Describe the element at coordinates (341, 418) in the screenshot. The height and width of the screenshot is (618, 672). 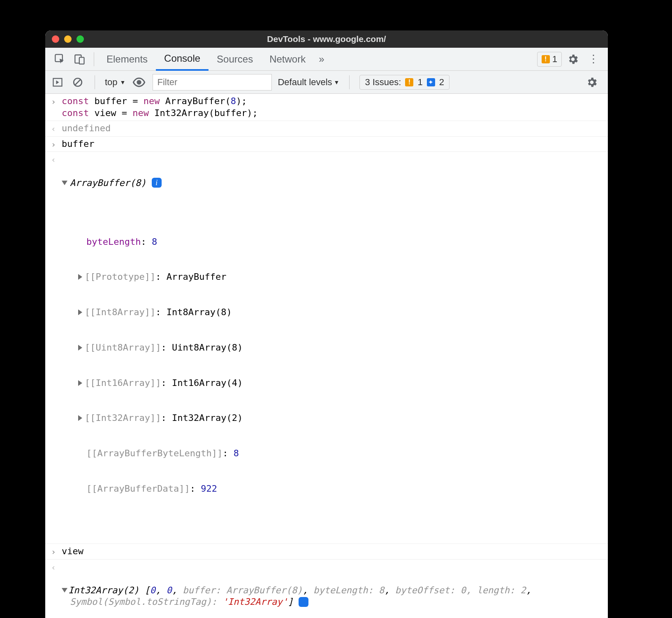
I see `object-property: [[Int32Array]]: Int32Array(2)` at that location.